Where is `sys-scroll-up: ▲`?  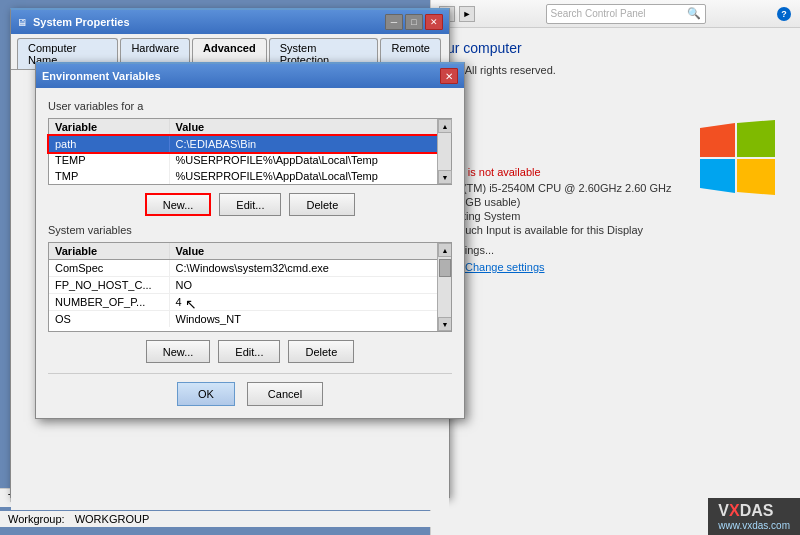 sys-scroll-up: ▲ is located at coordinates (445, 250).